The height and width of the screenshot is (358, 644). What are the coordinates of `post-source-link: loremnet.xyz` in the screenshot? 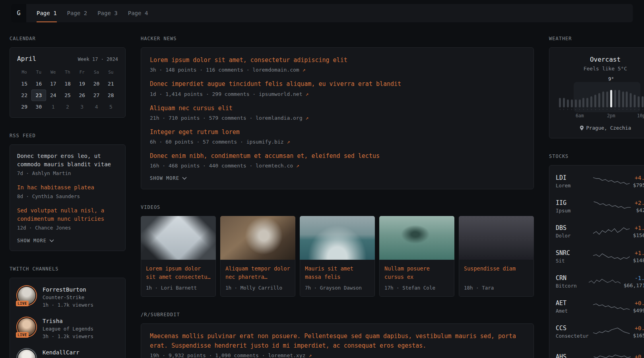 It's located at (287, 355).